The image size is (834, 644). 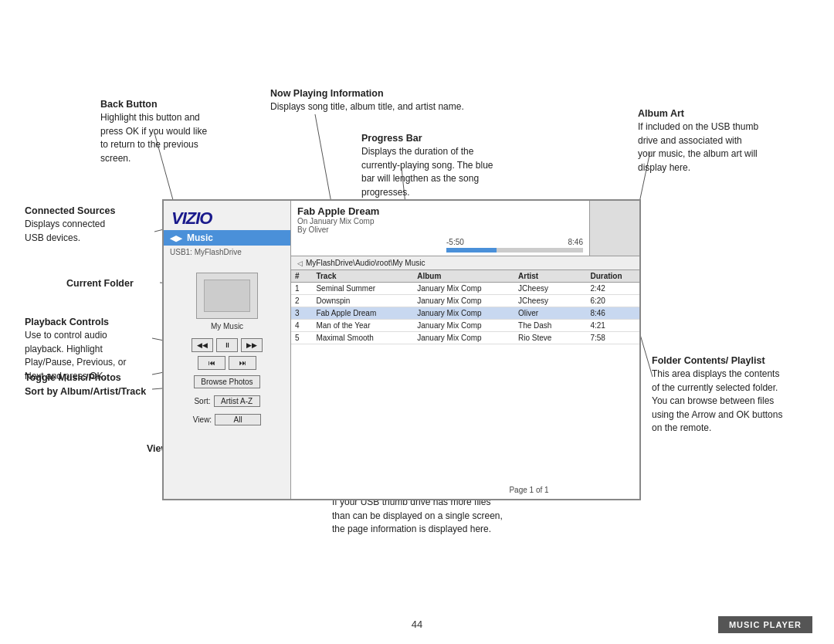 What do you see at coordinates (550, 326) in the screenshot?
I see `cell-artist: The Dash` at bounding box center [550, 326].